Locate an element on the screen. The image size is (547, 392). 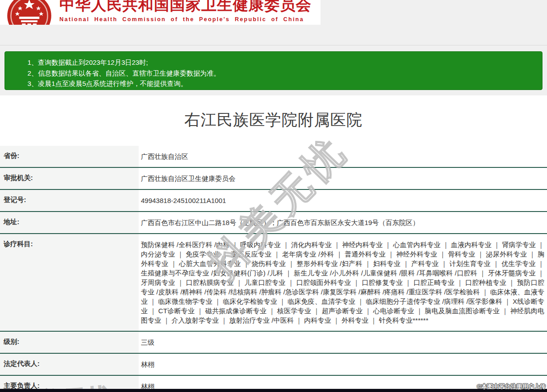
table-row: 登记号:49943818-245100211A1001 is located at coordinates (274, 201).